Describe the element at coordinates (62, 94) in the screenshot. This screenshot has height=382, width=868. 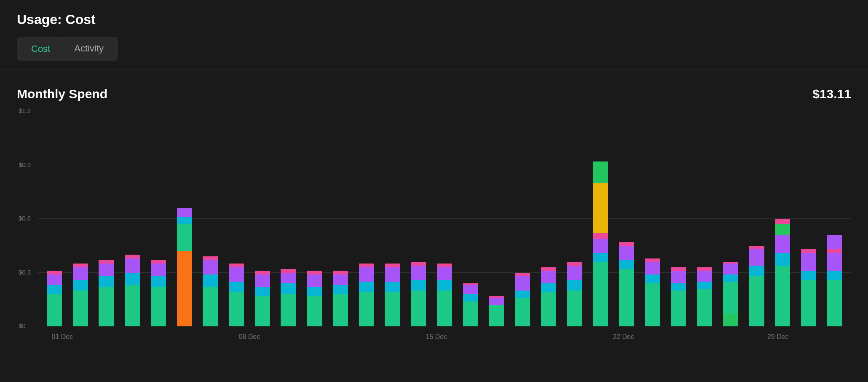
I see `chart-title: Monthly Spend` at that location.